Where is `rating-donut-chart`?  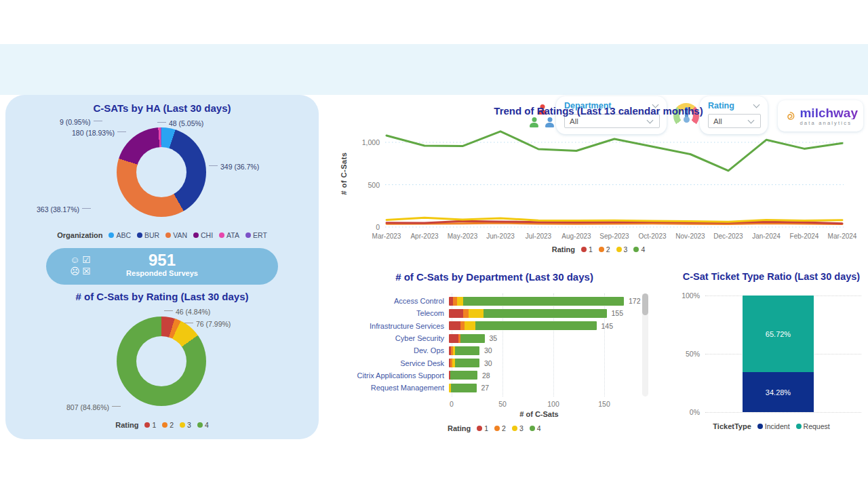
rating-donut-chart is located at coordinates (161, 361).